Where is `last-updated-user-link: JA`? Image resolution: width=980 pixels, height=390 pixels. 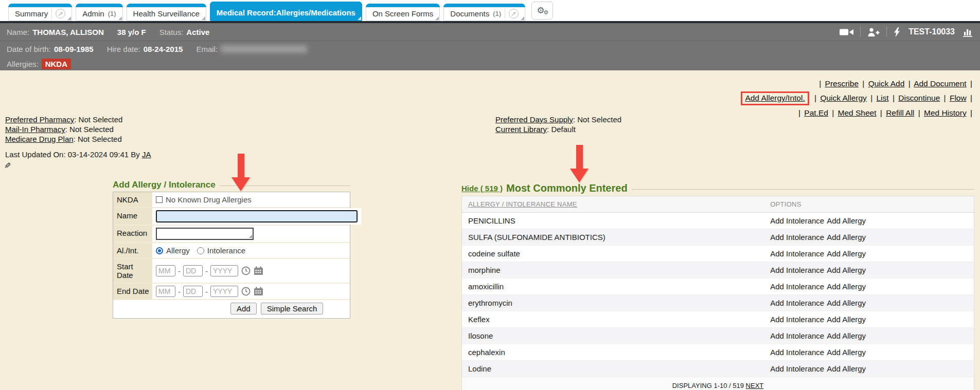
last-updated-user-link: JA is located at coordinates (147, 154).